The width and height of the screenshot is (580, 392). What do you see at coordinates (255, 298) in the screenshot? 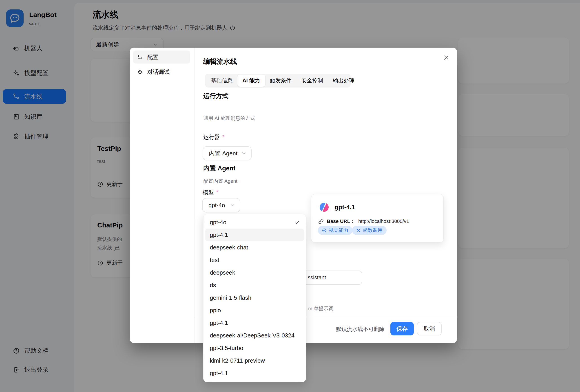
I see `model-dropdown-list: gpt-4o gpt-4.1 deepseek-chat test deepse…` at bounding box center [255, 298].